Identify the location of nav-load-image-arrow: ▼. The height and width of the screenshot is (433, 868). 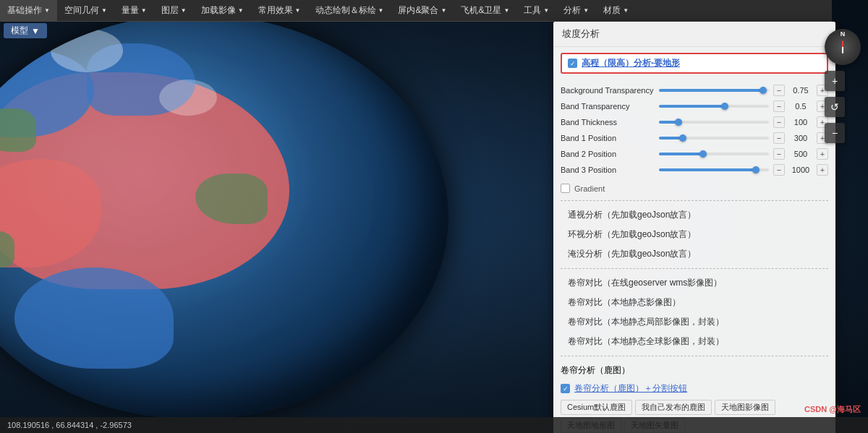
(241, 10).